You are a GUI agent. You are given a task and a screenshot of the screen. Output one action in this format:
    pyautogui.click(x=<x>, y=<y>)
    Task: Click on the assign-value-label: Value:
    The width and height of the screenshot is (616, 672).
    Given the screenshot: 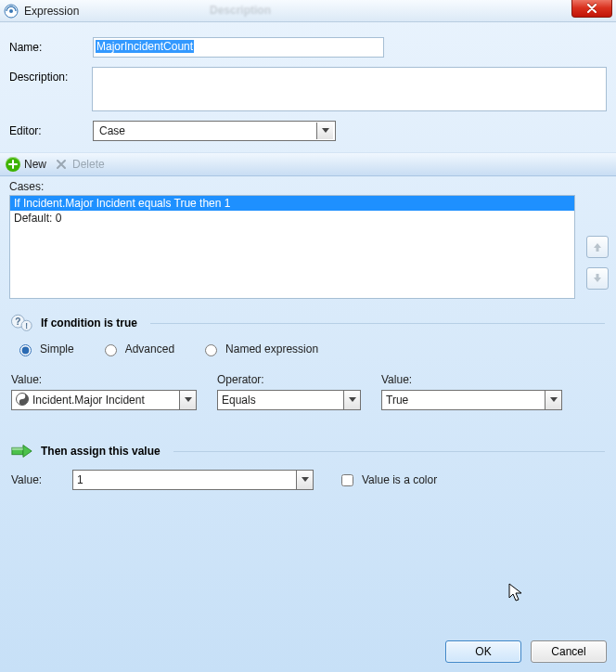 What is the action you would take?
    pyautogui.click(x=37, y=480)
    